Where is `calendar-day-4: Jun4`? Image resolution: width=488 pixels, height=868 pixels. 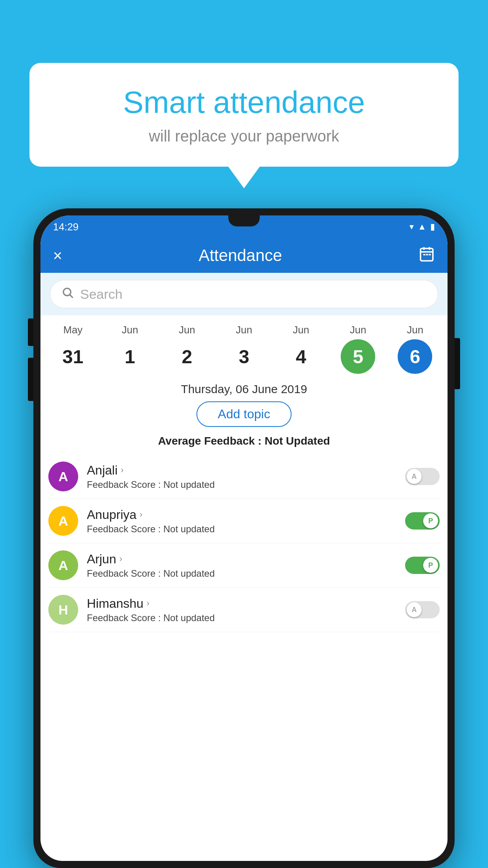 calendar-day-4: Jun4 is located at coordinates (301, 349).